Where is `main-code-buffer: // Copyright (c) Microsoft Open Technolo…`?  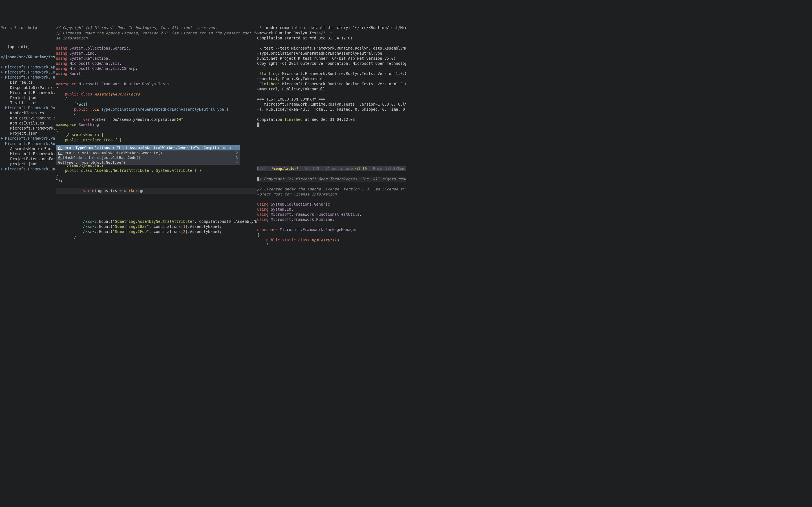 main-code-buffer: // Copyright (c) Microsoft Open Technolo… is located at coordinates (156, 132).